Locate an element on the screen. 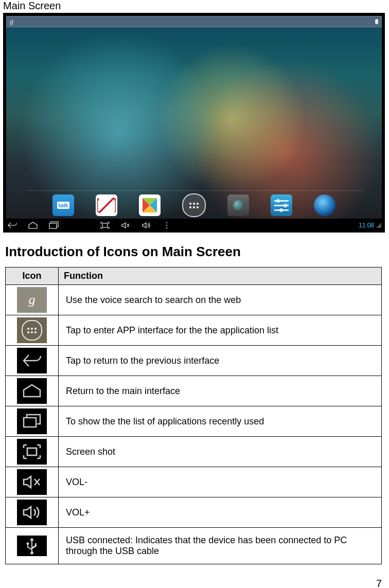 The image size is (389, 588). dock: talk is located at coordinates (194, 205).